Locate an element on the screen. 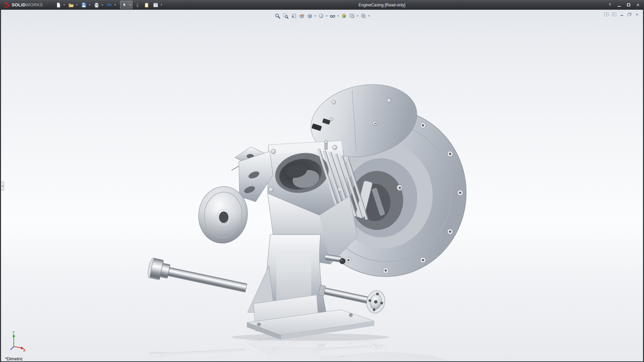 Image resolution: width=644 pixels, height=362 pixels. open-folder-icon is located at coordinates (71, 5).